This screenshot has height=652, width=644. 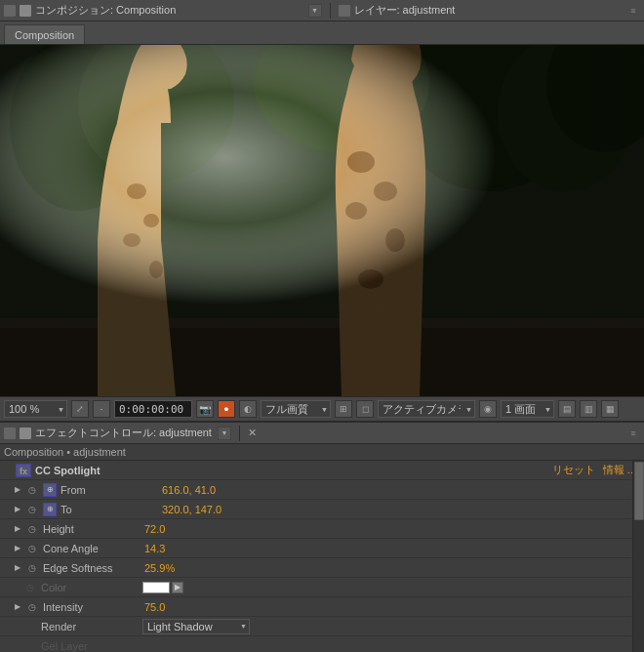 I want to click on cycle-btn: ◐, so click(x=248, y=409).